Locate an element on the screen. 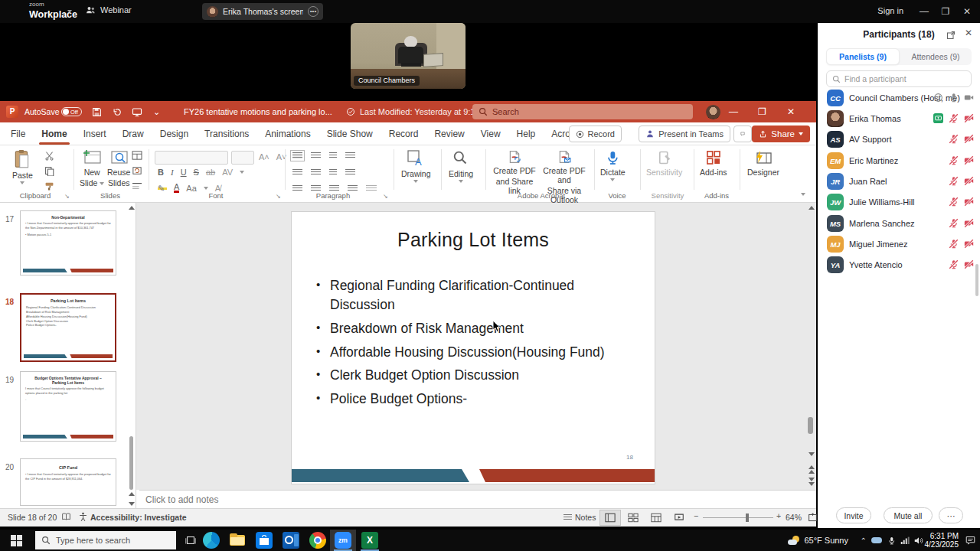 The width and height of the screenshot is (980, 551). char-spacing-button: AV is located at coordinates (227, 172).